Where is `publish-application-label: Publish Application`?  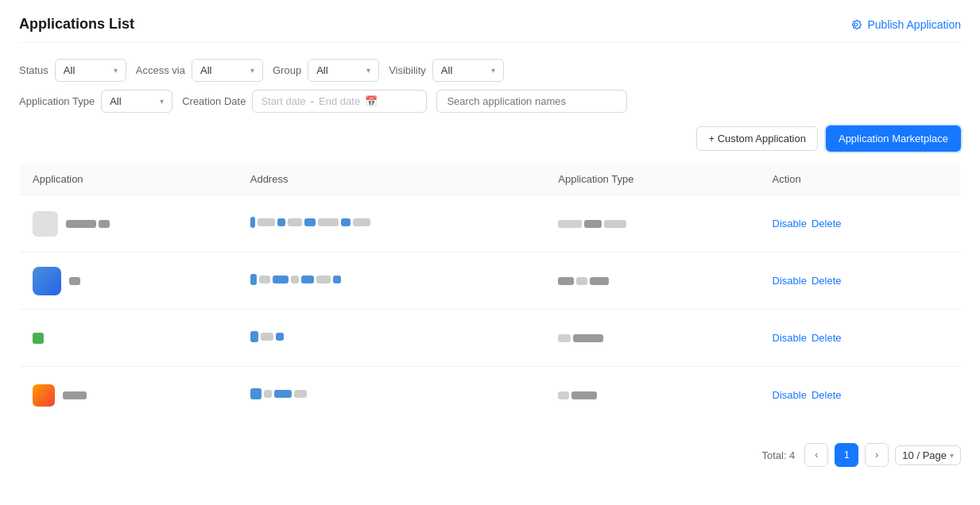 publish-application-label: Publish Application is located at coordinates (914, 25).